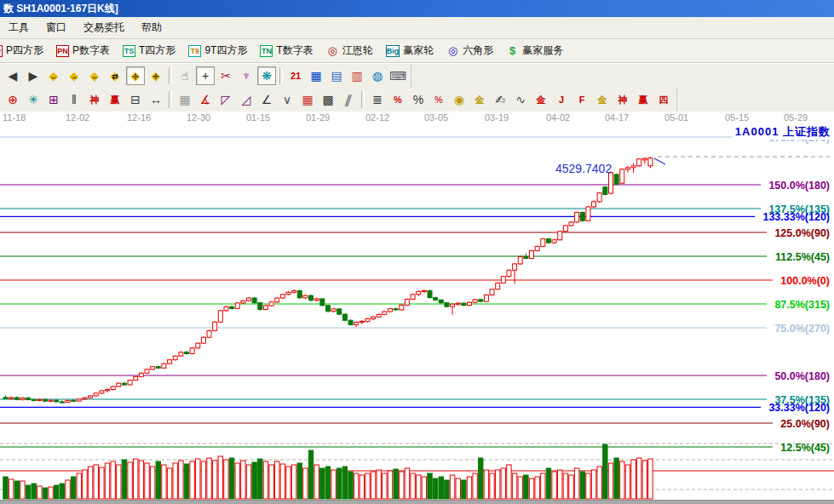  I want to click on ying-tool-icon: 赢, so click(115, 100).